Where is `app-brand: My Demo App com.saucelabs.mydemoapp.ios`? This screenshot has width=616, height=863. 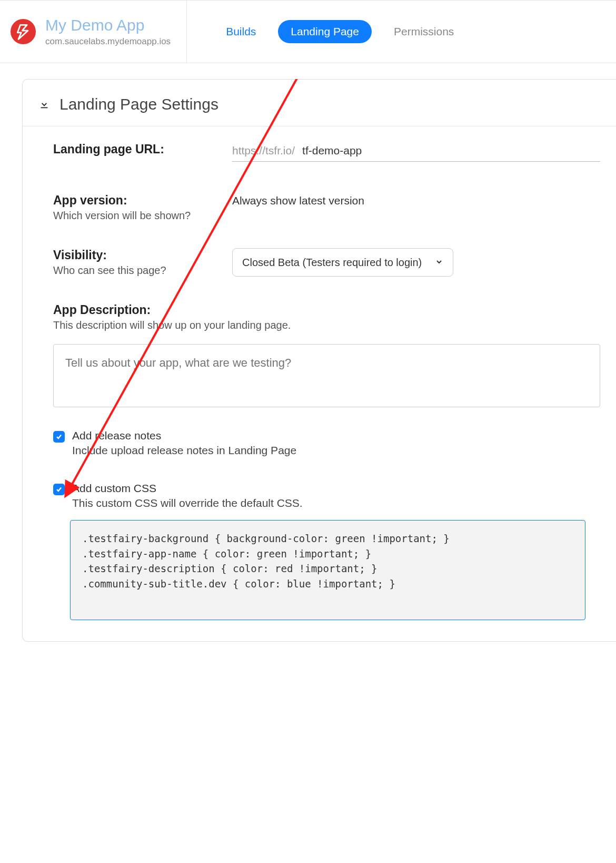
app-brand: My Demo App com.saucelabs.mydemoapp.ios is located at coordinates (99, 32).